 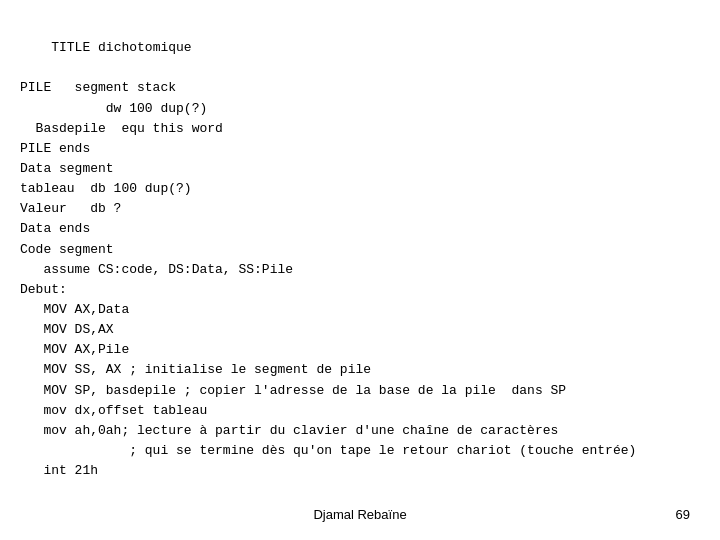 I want to click on code-line: Basdepile equ this word, so click(x=355, y=129).